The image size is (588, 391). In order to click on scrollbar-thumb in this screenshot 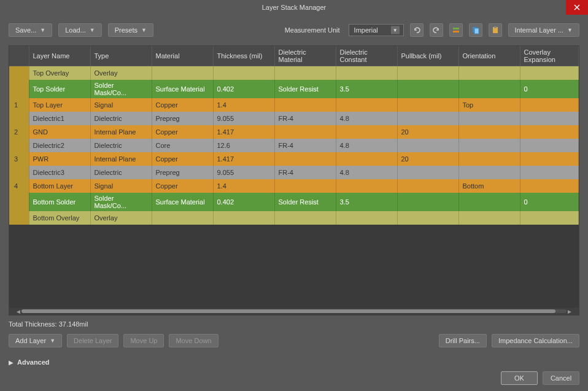, I will do `click(288, 311)`.